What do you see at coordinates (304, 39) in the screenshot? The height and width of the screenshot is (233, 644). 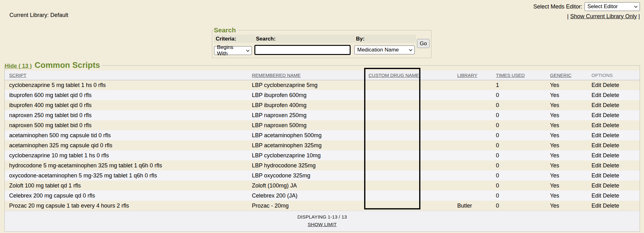 I see `search-label: Search:` at bounding box center [304, 39].